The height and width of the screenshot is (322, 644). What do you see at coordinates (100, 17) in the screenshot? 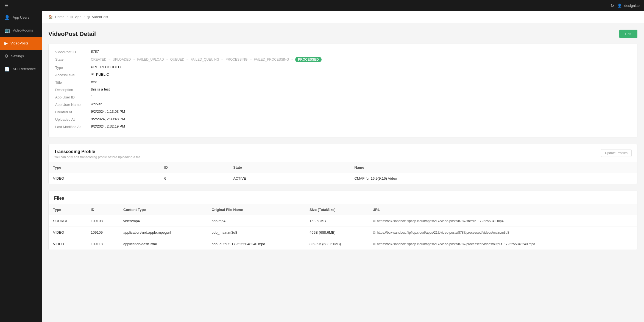
I see `breadcrumb-current: VideoPost` at bounding box center [100, 17].